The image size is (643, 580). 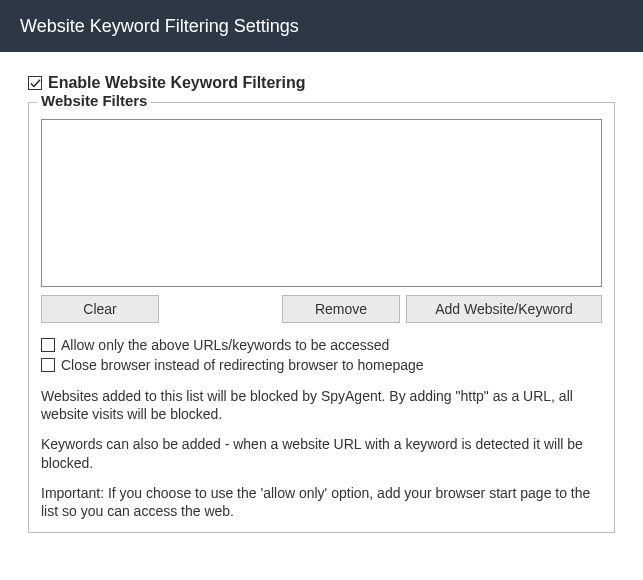 What do you see at coordinates (322, 453) in the screenshot?
I see `help-text-keywords: Keywords can also be added - when a webs…` at bounding box center [322, 453].